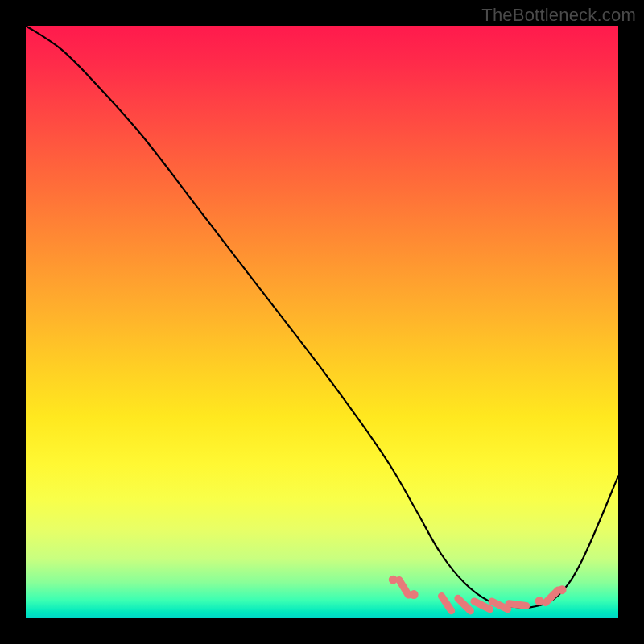  What do you see at coordinates (559, 15) in the screenshot?
I see `watermark-text: TheBottleneck.com` at bounding box center [559, 15].